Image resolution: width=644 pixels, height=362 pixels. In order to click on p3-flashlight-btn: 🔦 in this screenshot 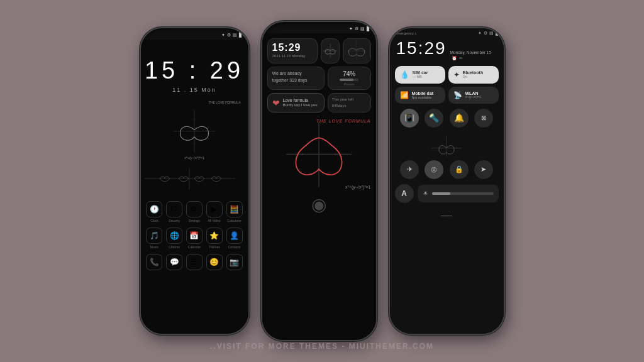, I will do `click(434, 118)`.